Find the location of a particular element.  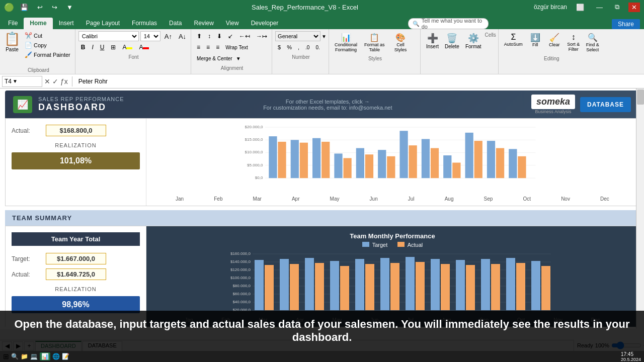

delete-button: 🗑️ Delete is located at coordinates (452, 52).